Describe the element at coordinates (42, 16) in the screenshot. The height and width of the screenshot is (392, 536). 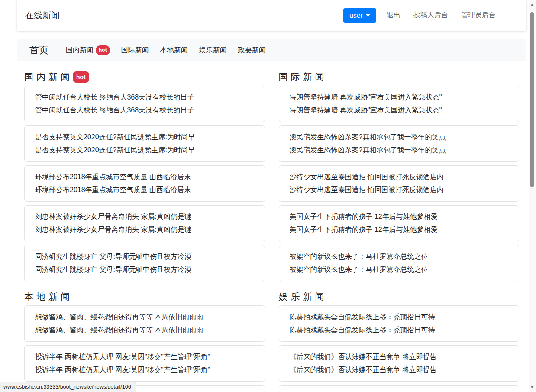
I see `site-brand: 在线新闻` at that location.